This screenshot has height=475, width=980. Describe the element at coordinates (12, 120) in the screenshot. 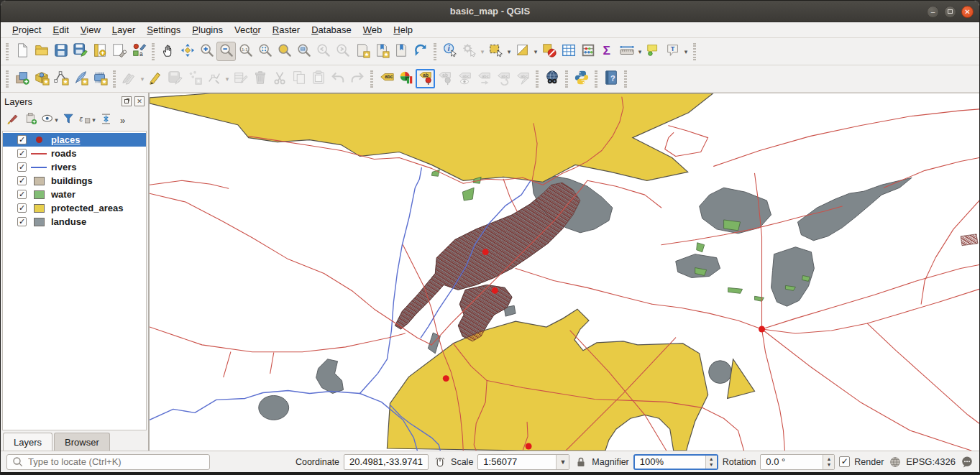

I see `open-layer-styling-button` at that location.